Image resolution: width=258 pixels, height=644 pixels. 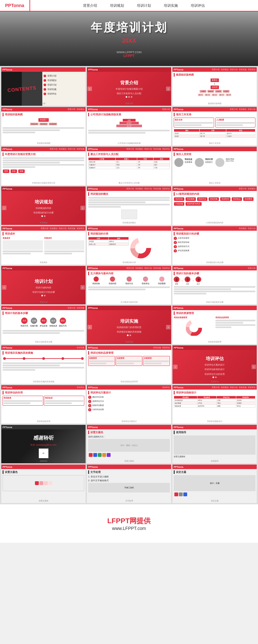 What do you see at coordinates (215, 126) in the screenshot?
I see `slide-project-work: PPTonna 背景介绍 培训规划 培训计划 项目工作支持 项目支持 人员配置` at bounding box center [215, 126].